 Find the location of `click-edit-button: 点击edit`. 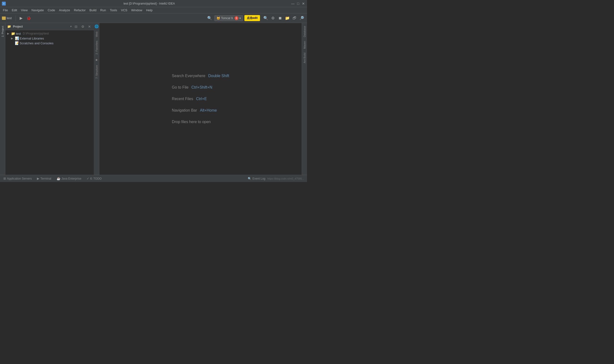

click-edit-button: 点击edit is located at coordinates (252, 18).